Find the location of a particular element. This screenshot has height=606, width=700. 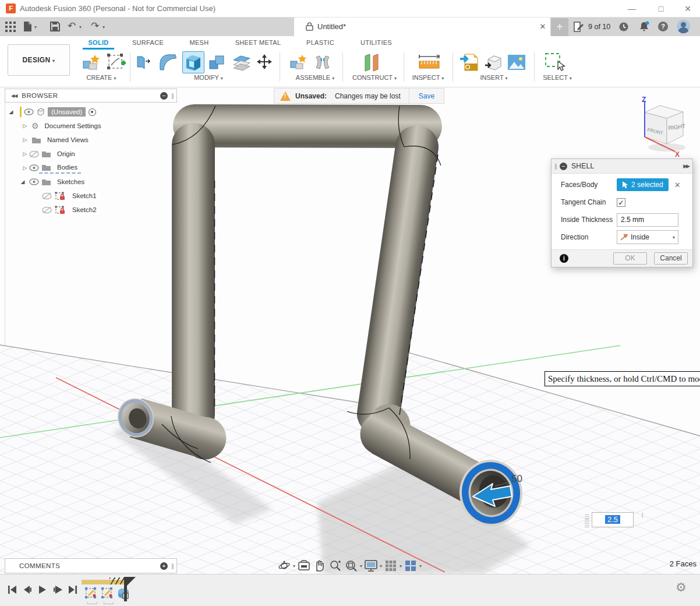

tree-item-bodies: ▷ Bodies is located at coordinates (51, 168).